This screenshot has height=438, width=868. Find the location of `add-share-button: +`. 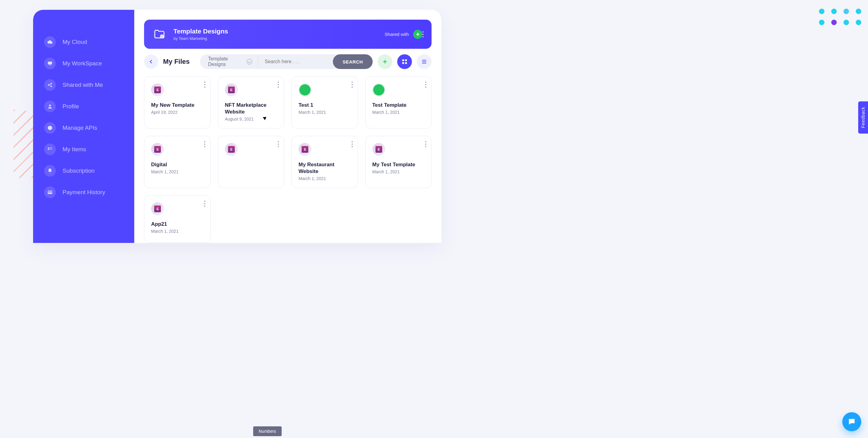

add-share-button: + is located at coordinates (418, 34).